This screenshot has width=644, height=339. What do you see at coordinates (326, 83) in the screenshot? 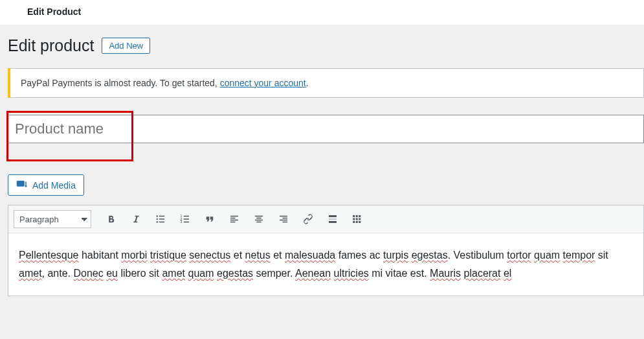
I see `paypal-notice: PayPal Payments is almost ready. To get …` at bounding box center [326, 83].